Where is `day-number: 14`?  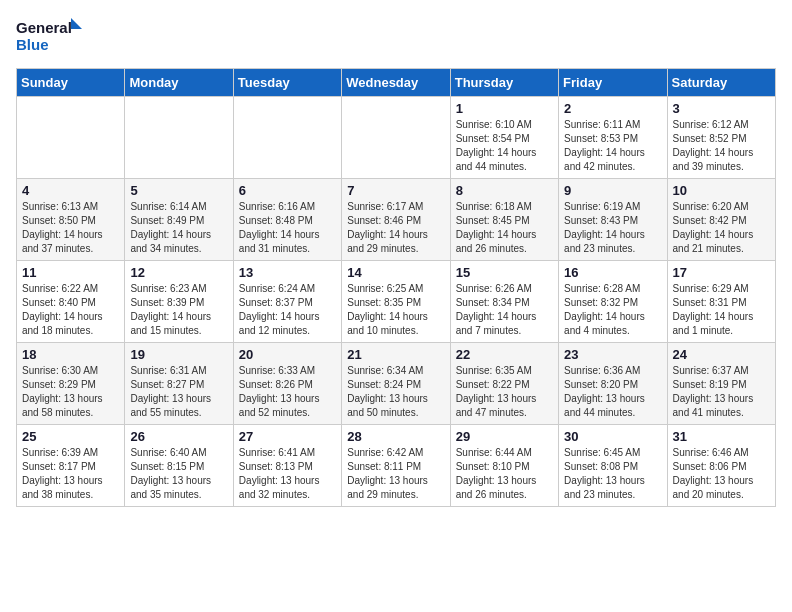
day-number: 14 is located at coordinates (396, 272).